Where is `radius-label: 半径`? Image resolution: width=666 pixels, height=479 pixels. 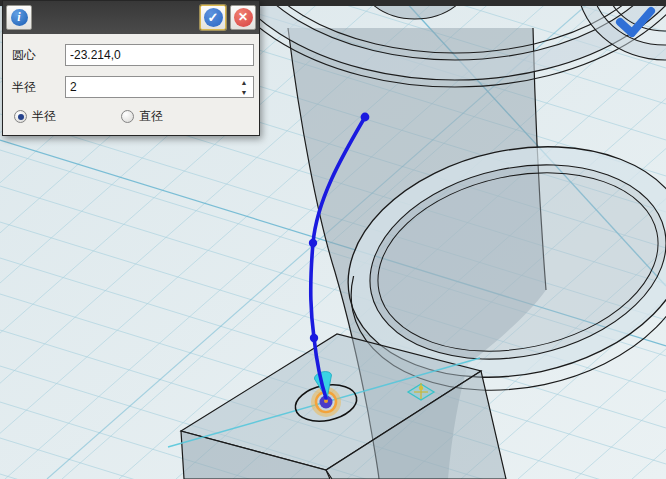
radius-label: 半径 is located at coordinates (38, 88).